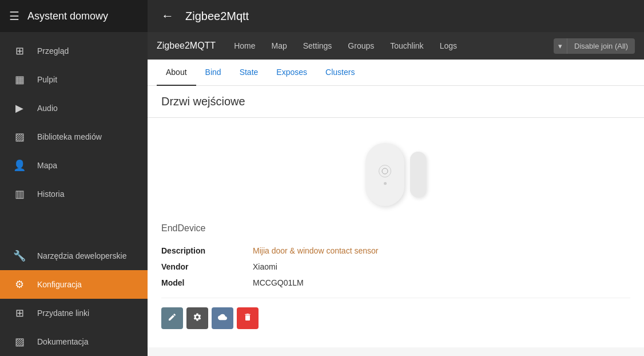  Describe the element at coordinates (407, 46) in the screenshot. I see `nav-touchlink: Touchlink` at that location.